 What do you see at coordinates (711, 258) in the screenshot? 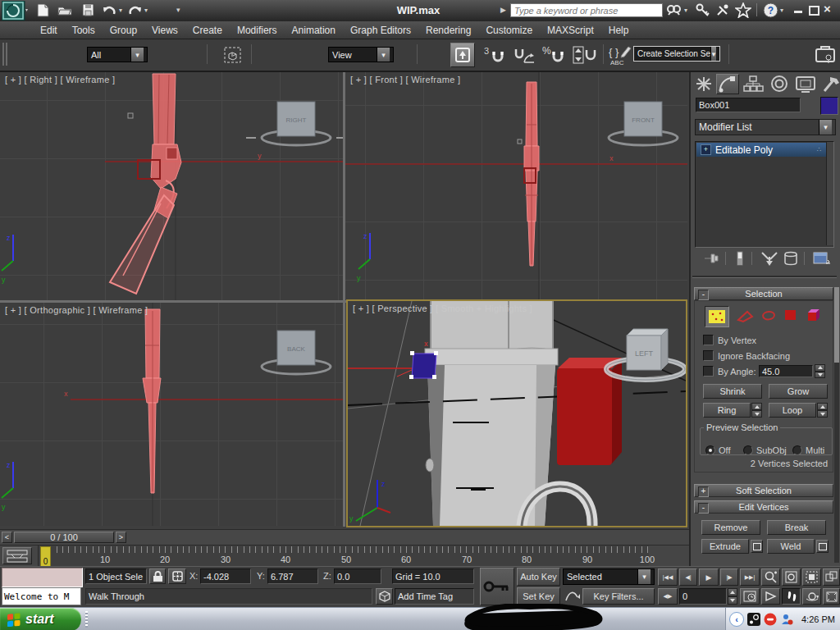
I see `pin-stack-icon` at bounding box center [711, 258].